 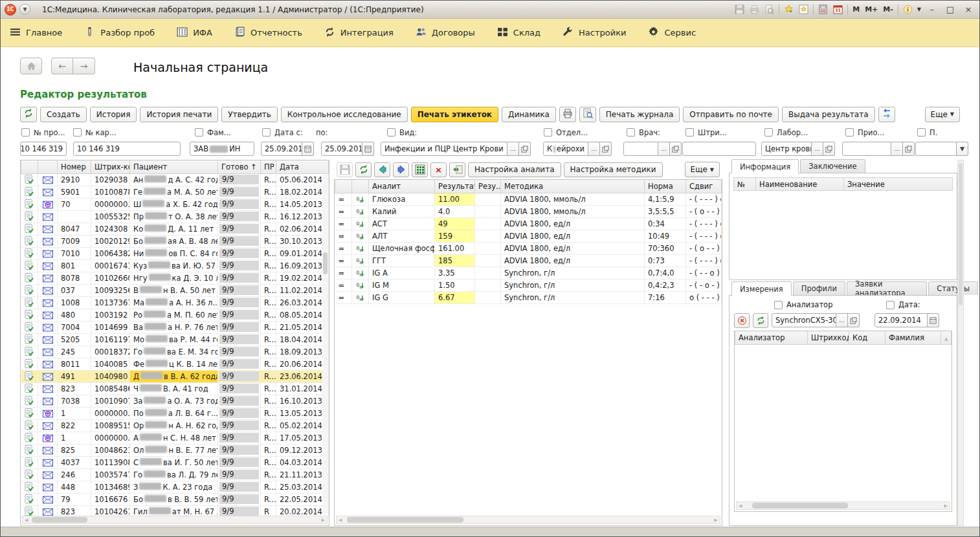 I want to click on menu-item-1: Разбор проб, so click(x=119, y=33).